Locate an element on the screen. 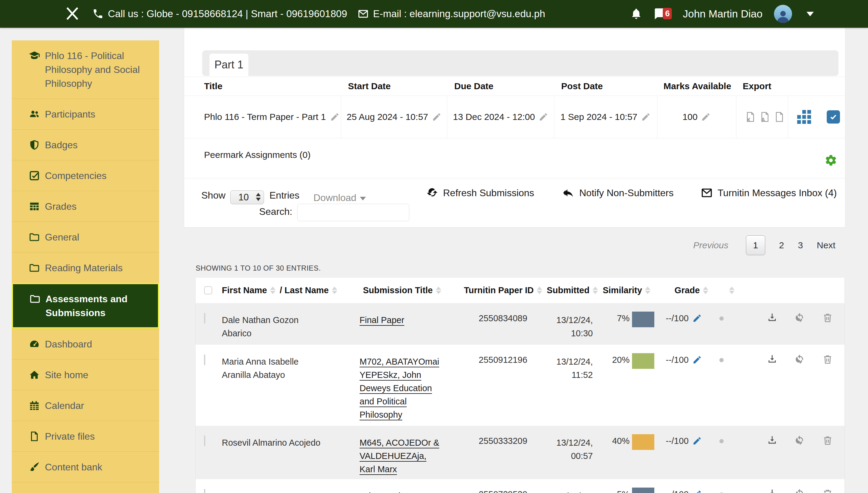 The height and width of the screenshot is (493, 868). submission-title-link: M702, ABATAYOmai YEPESkz, John Deweys Ed… is located at coordinates (400, 388).